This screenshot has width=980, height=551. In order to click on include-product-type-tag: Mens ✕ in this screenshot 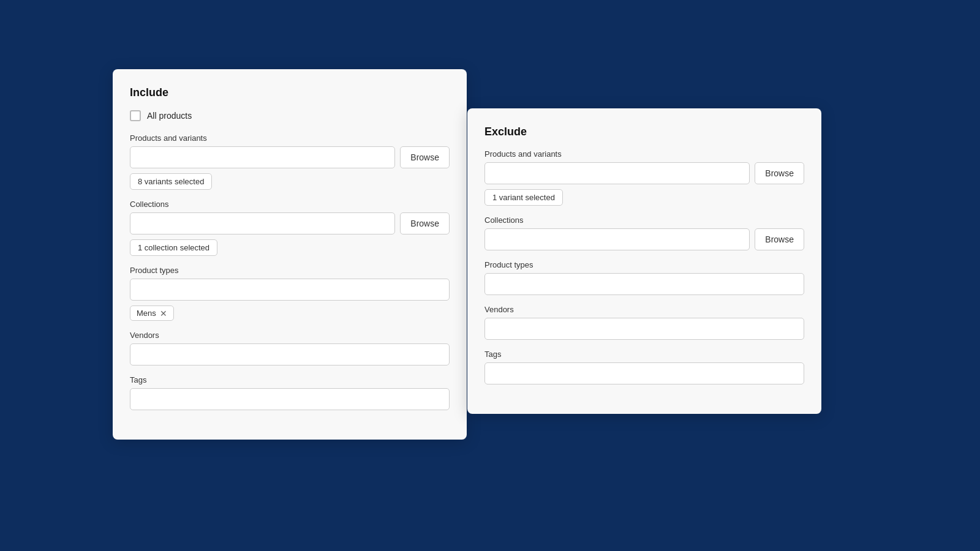, I will do `click(152, 313)`.